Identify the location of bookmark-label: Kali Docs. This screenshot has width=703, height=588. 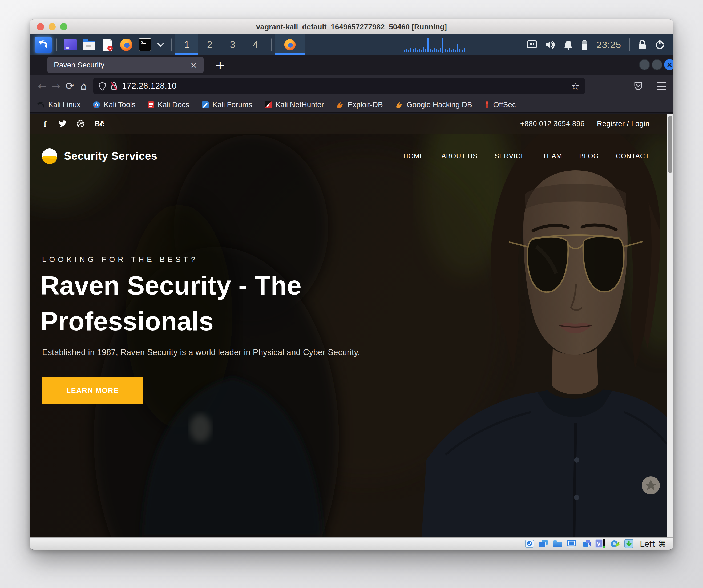
(173, 105).